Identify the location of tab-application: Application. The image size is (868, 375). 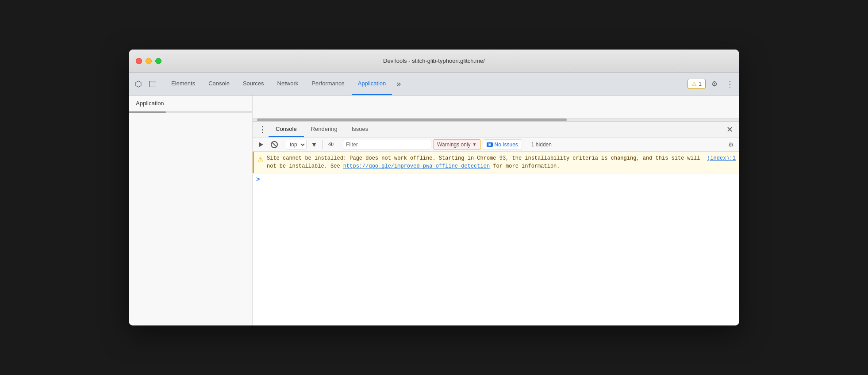
(372, 84).